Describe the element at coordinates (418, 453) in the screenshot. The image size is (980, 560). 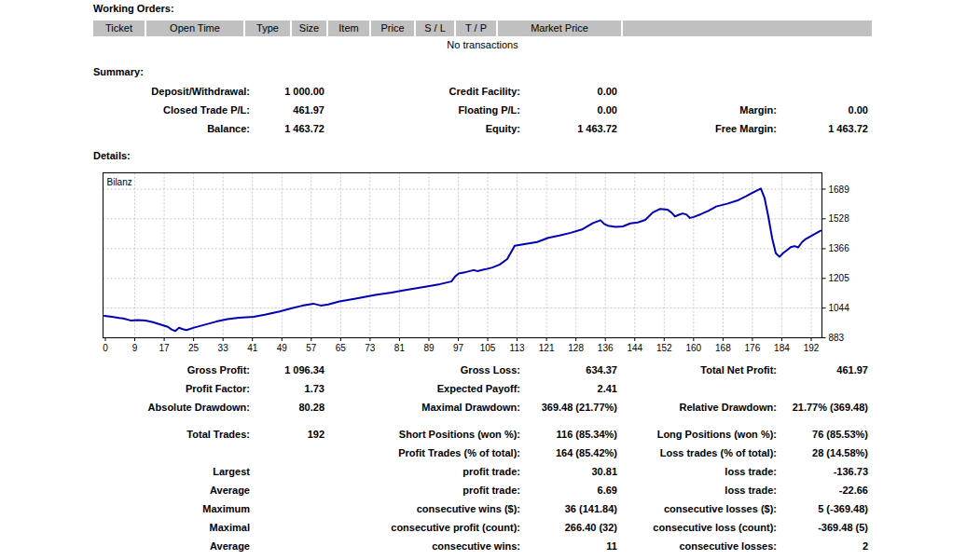
I see `stat-label: Profit Trades (% of total):` at that location.